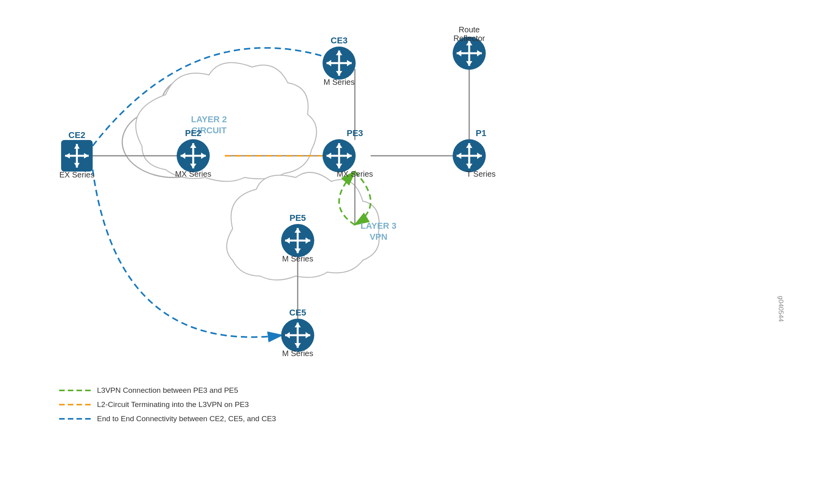 This screenshot has height=504, width=828. I want to click on label-ce3: CE3, so click(339, 40).